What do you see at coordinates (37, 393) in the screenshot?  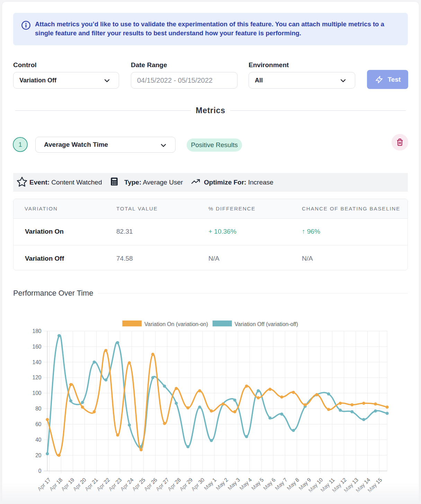 I see `svg-text: 100` at bounding box center [37, 393].